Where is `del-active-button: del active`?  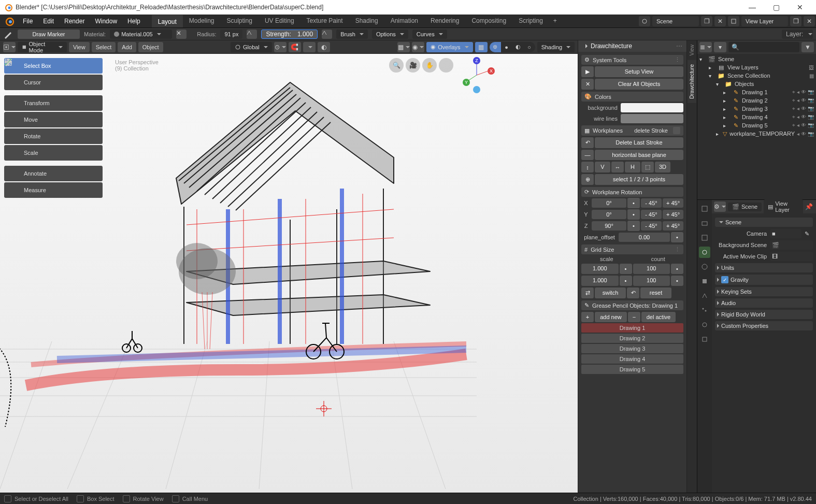
del-active-button: del active is located at coordinates (658, 317).